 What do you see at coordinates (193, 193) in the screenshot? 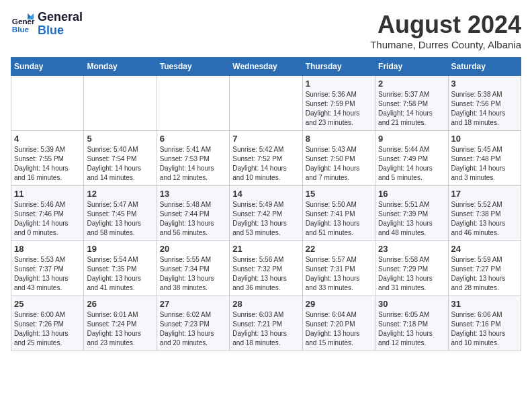
I see `day-number: 13` at bounding box center [193, 193].